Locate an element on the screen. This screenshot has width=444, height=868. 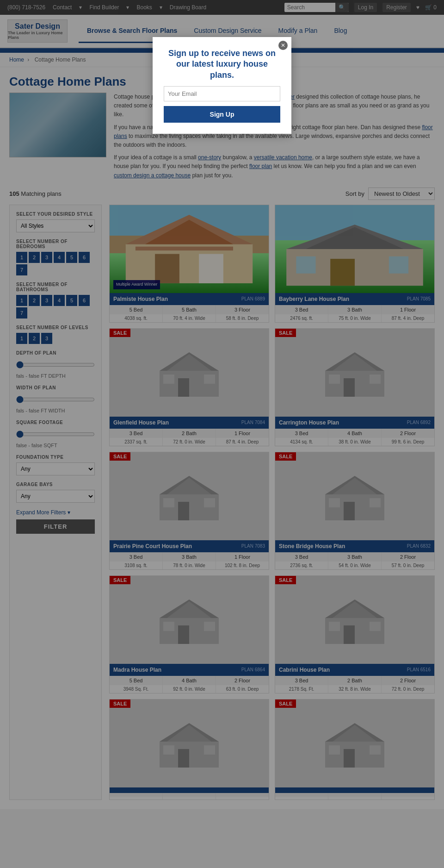
popup: ✕ Sign up to receive news on our latest … is located at coordinates (222, 85).